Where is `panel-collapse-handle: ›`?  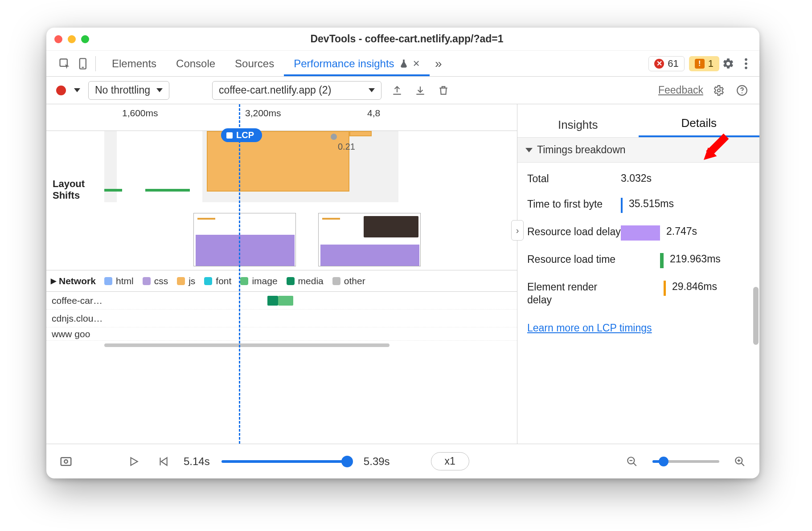 panel-collapse-handle: › is located at coordinates (517, 230).